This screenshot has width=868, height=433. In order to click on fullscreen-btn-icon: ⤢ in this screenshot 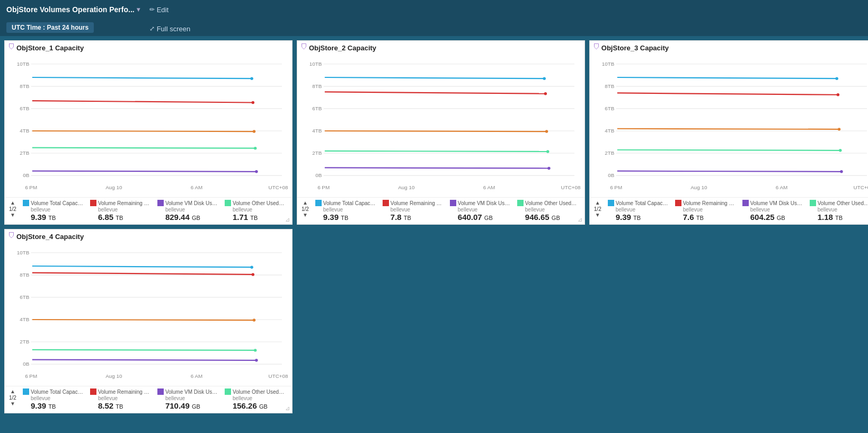, I will do `click(152, 29)`.